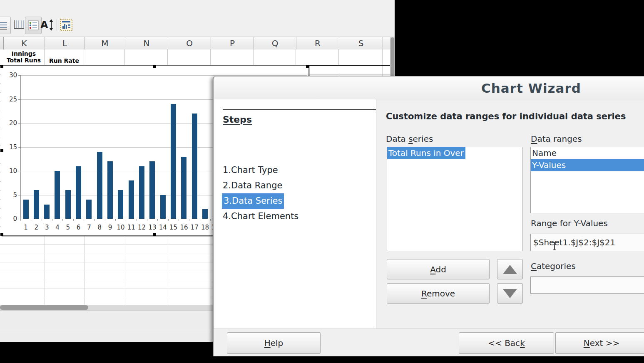  What do you see at coordinates (317, 57) in the screenshot?
I see `cell-R1` at bounding box center [317, 57].